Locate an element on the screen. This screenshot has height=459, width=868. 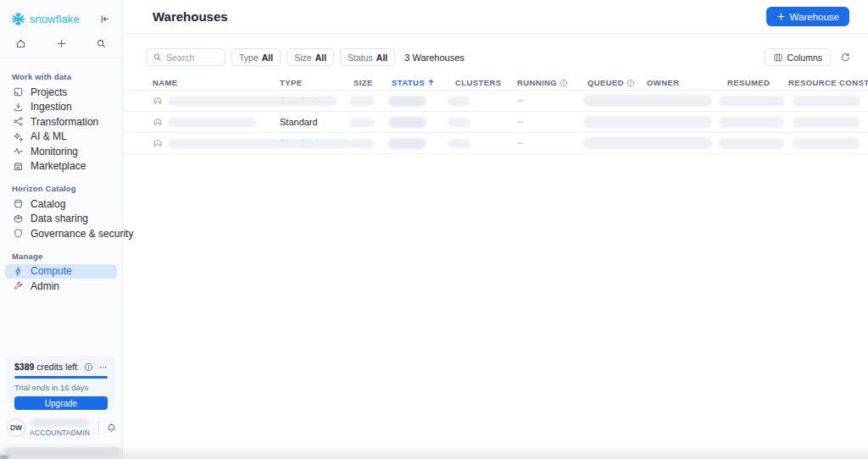
sidebar-item-marketplace: Marketplace is located at coordinates (61, 167).